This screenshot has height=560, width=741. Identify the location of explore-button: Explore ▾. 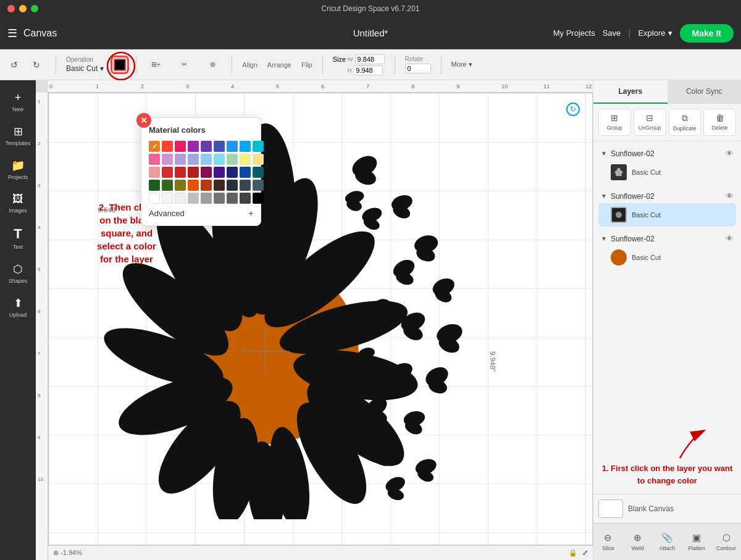
(655, 33).